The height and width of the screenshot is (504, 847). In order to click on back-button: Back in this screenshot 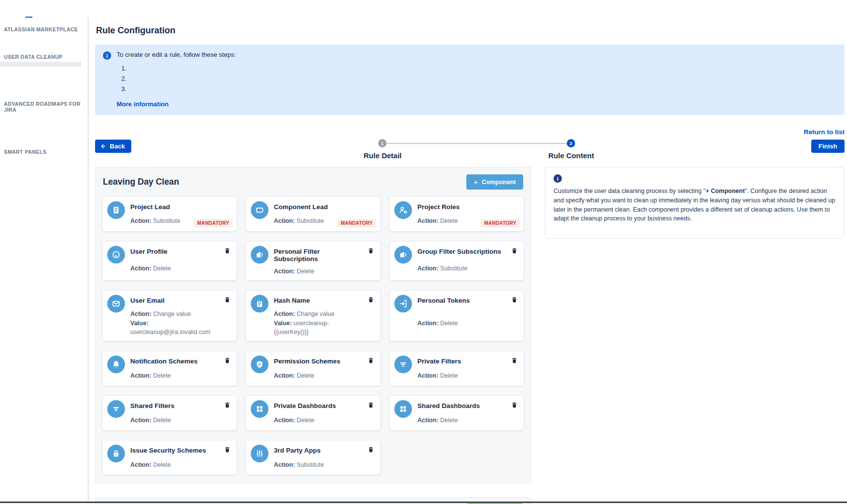, I will do `click(113, 146)`.